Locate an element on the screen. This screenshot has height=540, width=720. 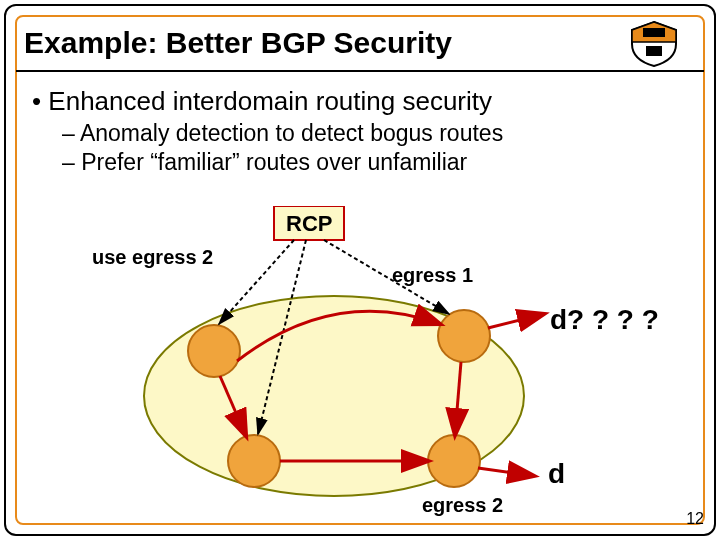
rcp-label: RCP is located at coordinates (309, 224).